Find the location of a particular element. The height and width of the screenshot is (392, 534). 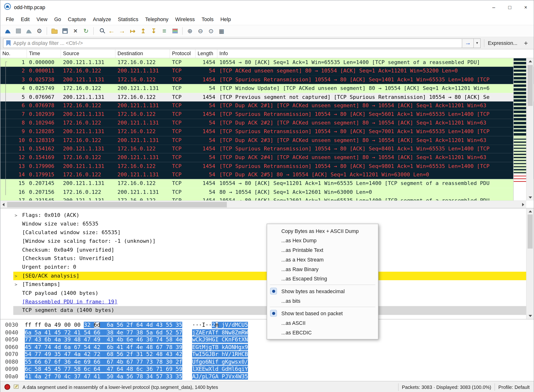

reload-file-button: ↻ is located at coordinates (86, 31).